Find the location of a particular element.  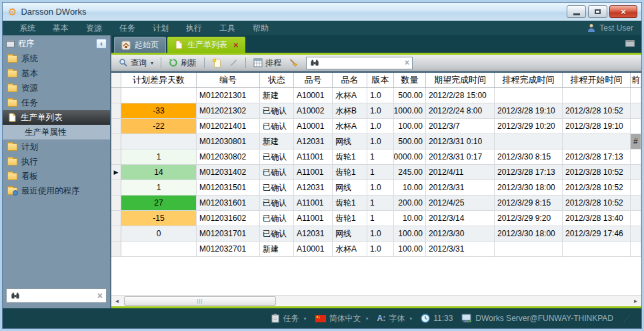

restore-button is located at coordinates (597, 12).